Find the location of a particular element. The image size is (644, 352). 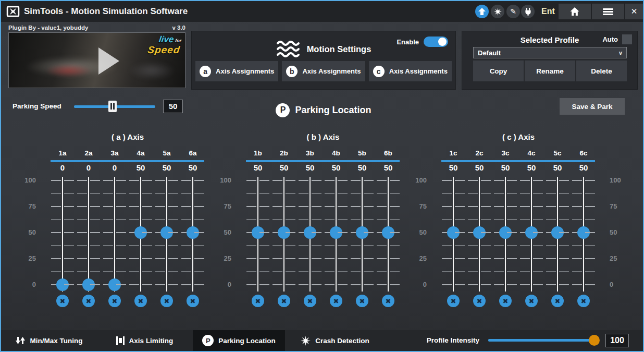

channel-value-5b: 50 is located at coordinates (362, 168).